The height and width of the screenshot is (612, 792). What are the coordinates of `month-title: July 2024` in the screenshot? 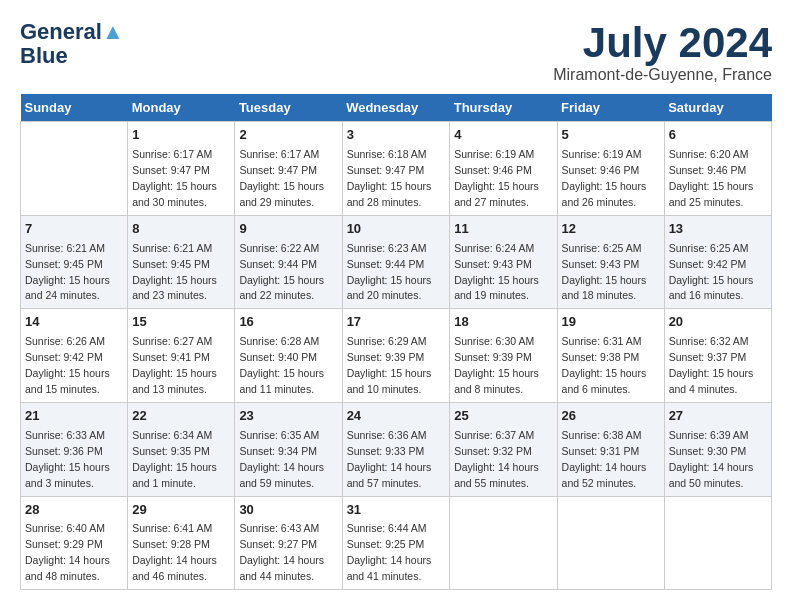 It's located at (662, 43).